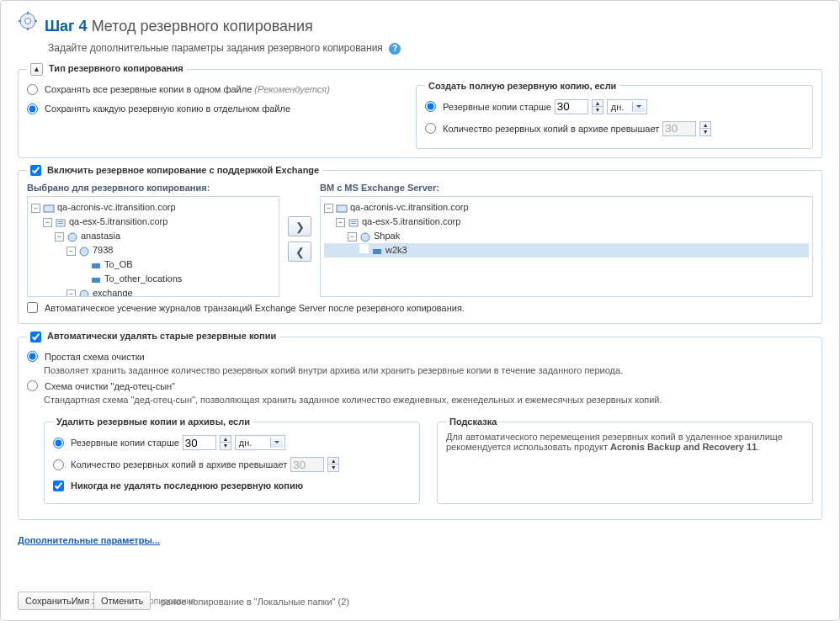 The width and height of the screenshot is (840, 621). Describe the element at coordinates (116, 207) in the screenshot. I see `tree-label: qa-acronis-vc.itransition.corp` at that location.